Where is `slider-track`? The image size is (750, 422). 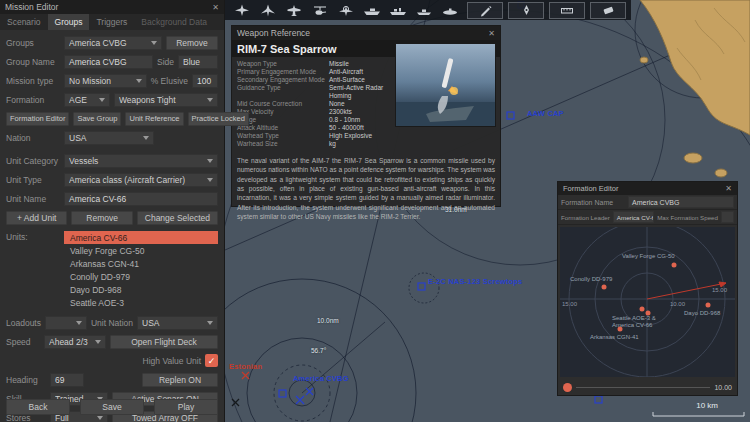
slider-track is located at coordinates (643, 388).